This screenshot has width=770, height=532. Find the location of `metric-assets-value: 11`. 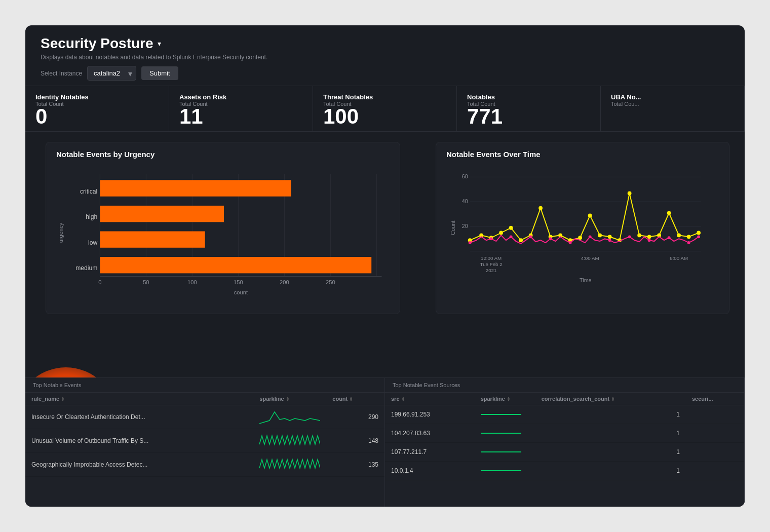

metric-assets-value: 11 is located at coordinates (191, 117).